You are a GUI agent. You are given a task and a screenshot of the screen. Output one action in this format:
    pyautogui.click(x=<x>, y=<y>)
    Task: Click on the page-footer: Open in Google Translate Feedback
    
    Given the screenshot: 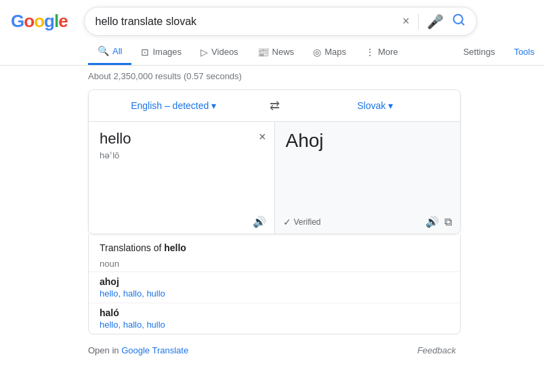 What is the action you would take?
    pyautogui.click(x=272, y=351)
    